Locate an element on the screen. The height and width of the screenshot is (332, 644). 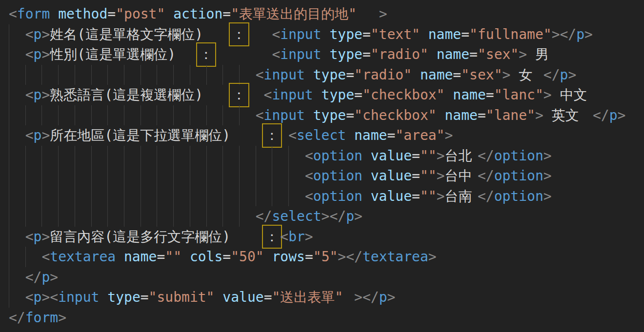
code-token: textarea is located at coordinates (395, 256).